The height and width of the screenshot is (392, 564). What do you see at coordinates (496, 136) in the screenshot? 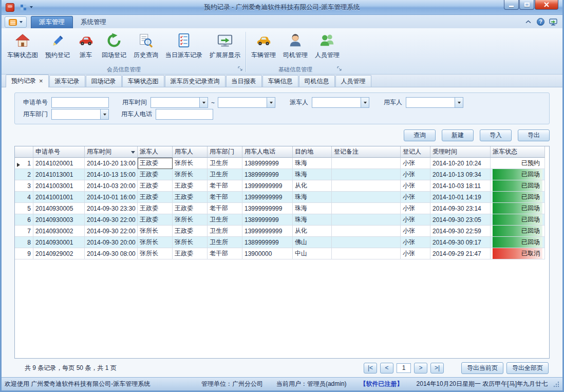
I see `import-button: 导入` at bounding box center [496, 136].